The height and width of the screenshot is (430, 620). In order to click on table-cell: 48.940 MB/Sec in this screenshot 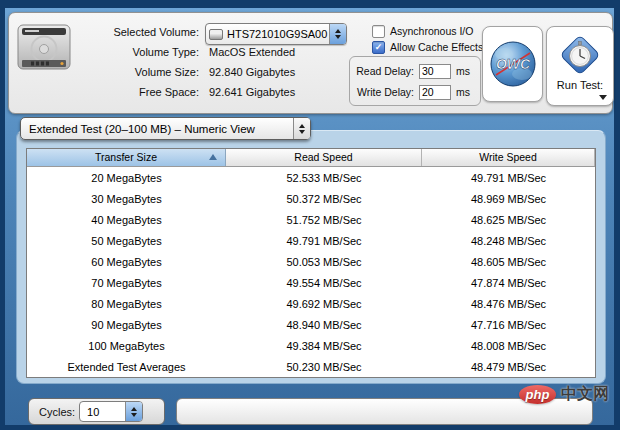, I will do `click(324, 325)`.